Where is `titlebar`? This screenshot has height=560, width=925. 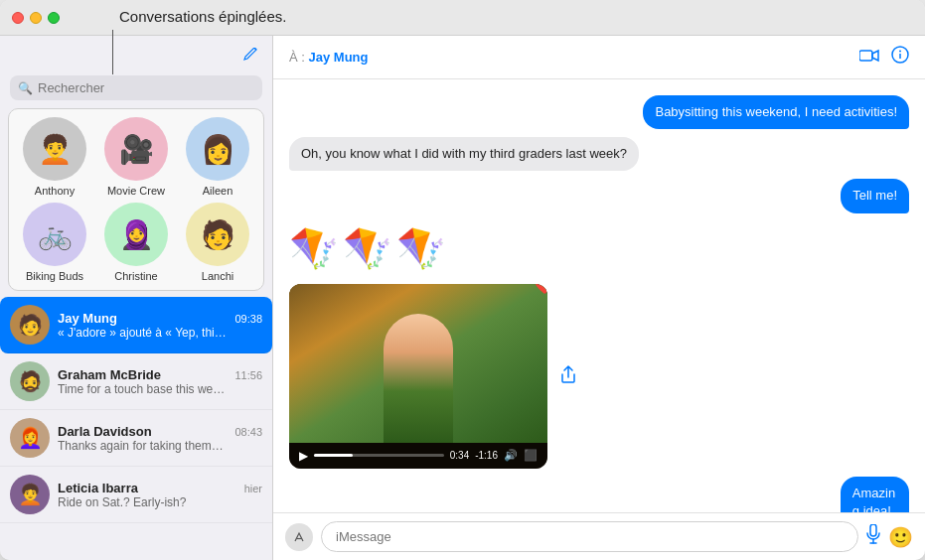 titlebar is located at coordinates (463, 18).